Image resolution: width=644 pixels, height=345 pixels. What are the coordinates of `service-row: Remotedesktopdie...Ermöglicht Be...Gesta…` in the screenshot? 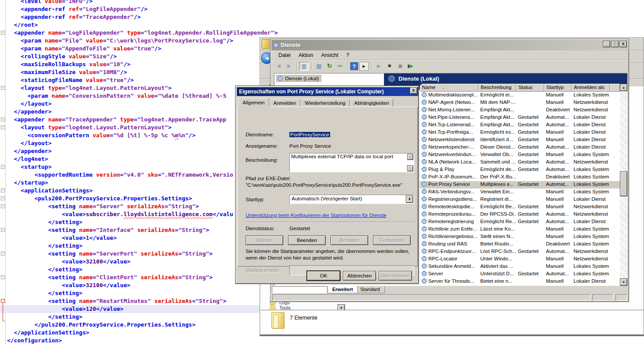 It's located at (520, 207).